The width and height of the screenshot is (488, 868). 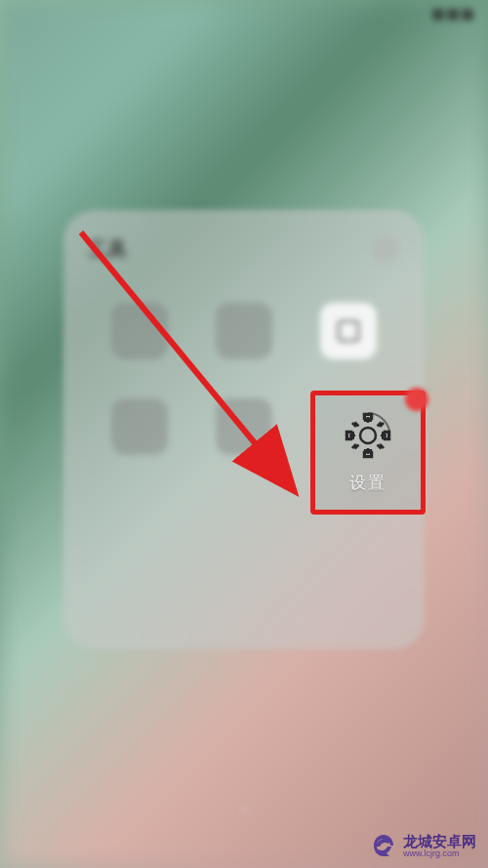 I want to click on annotation-highlight-box: 设置, so click(x=368, y=453).